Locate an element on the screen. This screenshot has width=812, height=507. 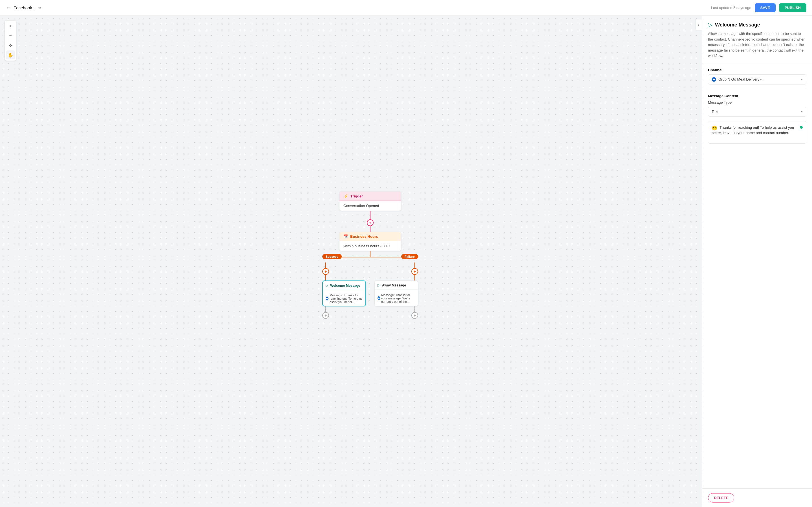
welcome-node-title: Welcome Message is located at coordinates (345, 285).